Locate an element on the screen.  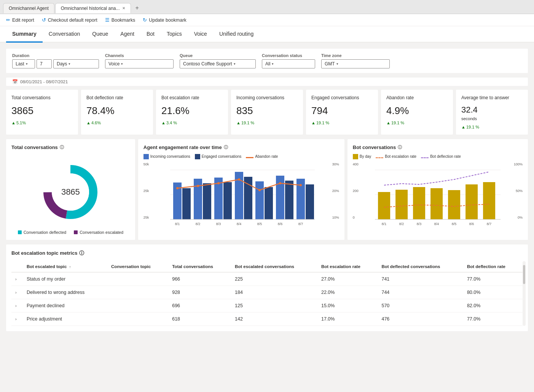
bot-def-conv-col-header: Bot deflected conversations is located at coordinates (420, 267).